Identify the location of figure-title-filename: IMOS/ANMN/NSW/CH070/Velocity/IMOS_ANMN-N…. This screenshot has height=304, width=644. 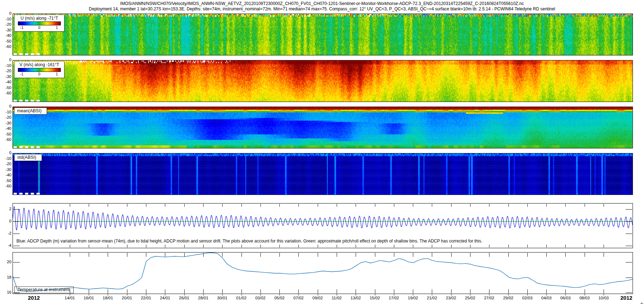
(322, 4).